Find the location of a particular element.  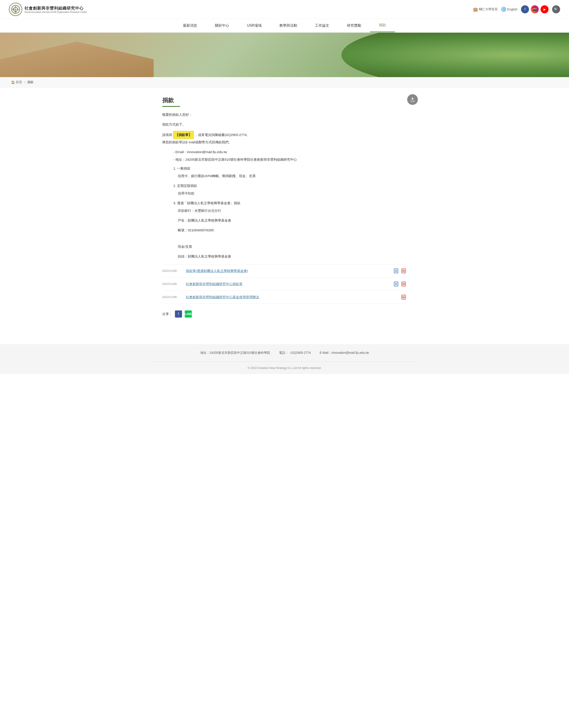

instruction-part1: 請填寫 is located at coordinates (167, 135).